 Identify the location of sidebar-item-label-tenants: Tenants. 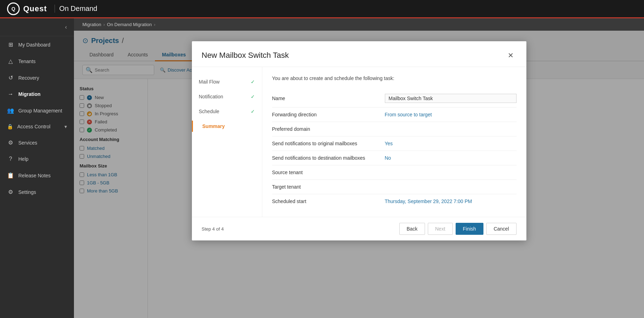
(27, 61).